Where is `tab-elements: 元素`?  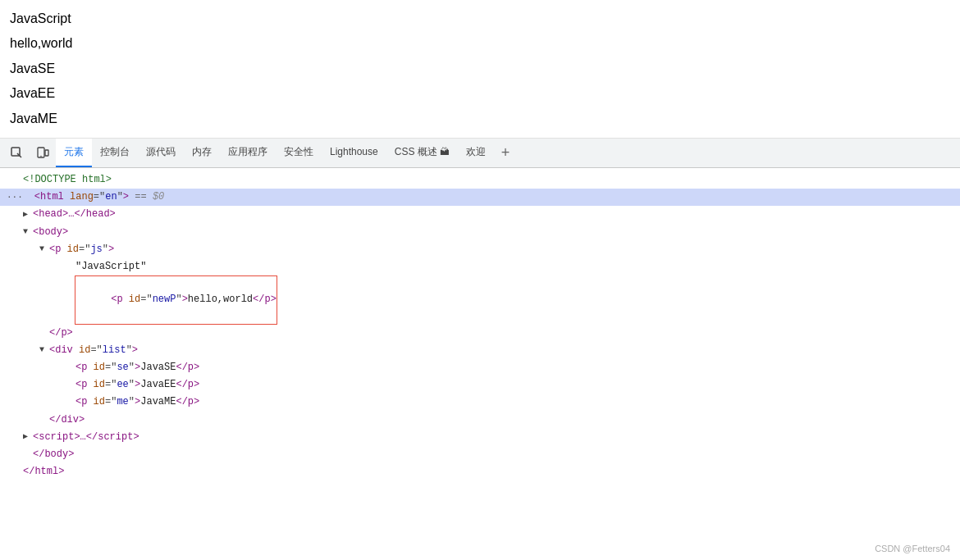
tab-elements: 元素 is located at coordinates (74, 153).